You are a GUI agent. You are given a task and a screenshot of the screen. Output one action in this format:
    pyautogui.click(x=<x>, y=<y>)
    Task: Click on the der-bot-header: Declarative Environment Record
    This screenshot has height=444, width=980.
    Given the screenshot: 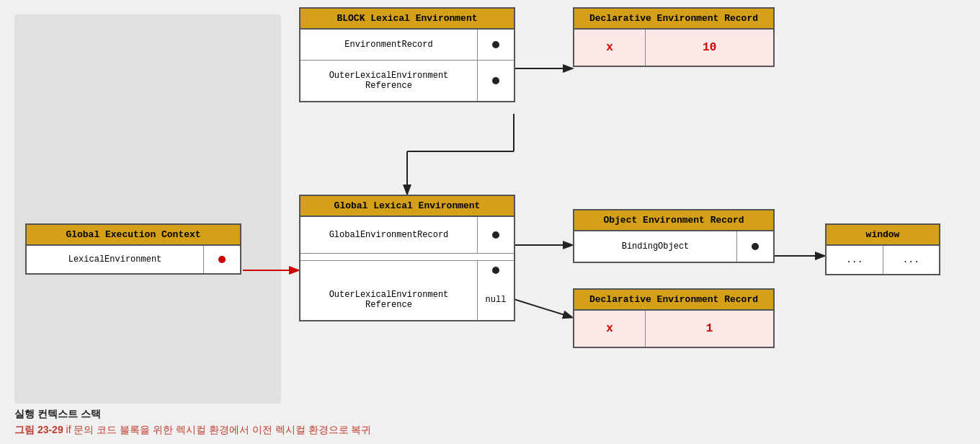 What is the action you would take?
    pyautogui.click(x=674, y=300)
    